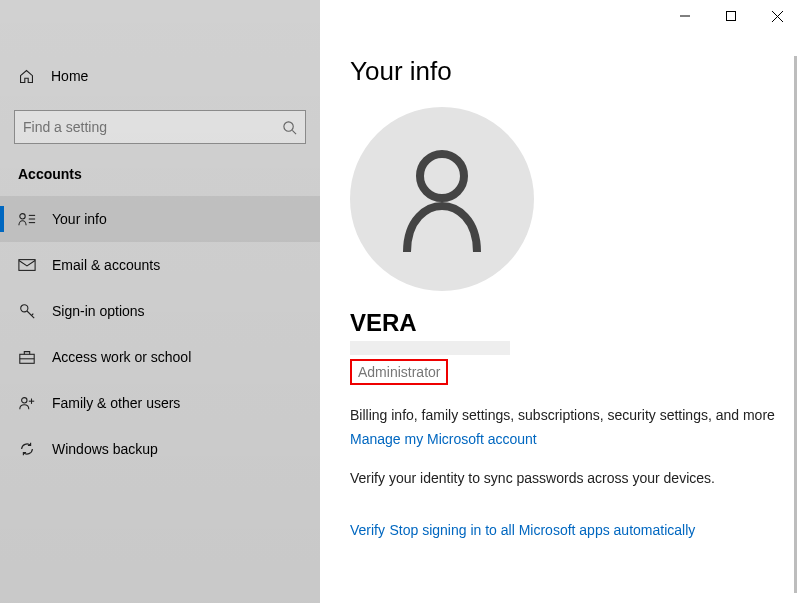 Image resolution: width=800 pixels, height=603 pixels. Describe the element at coordinates (399, 372) in the screenshot. I see `role-highlight: Administrator` at that location.